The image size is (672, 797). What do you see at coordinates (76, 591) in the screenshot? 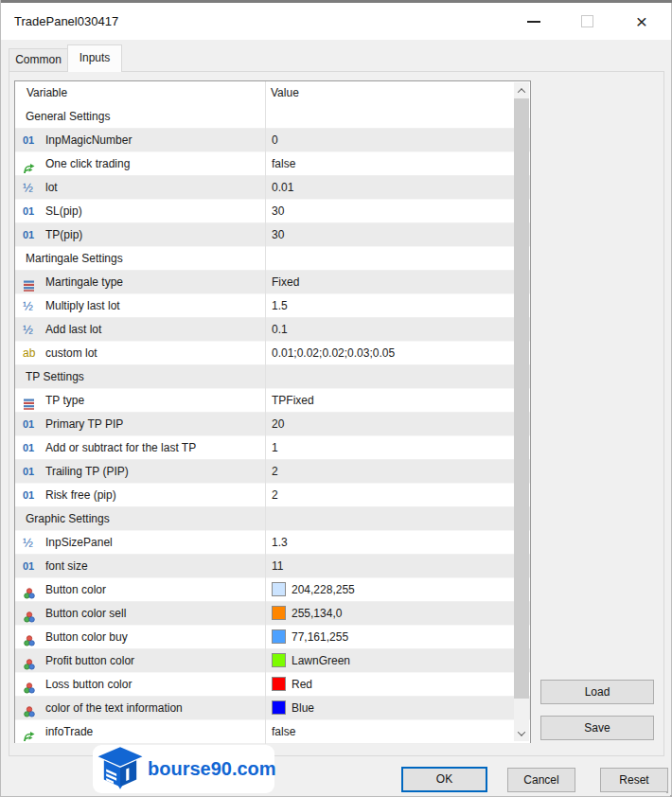
I see `variable-name: Button color` at bounding box center [76, 591].